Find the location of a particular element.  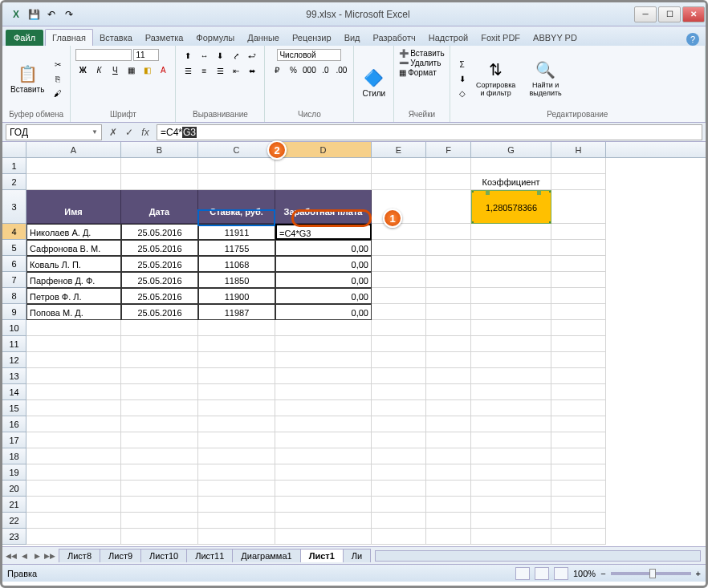

table-cell: Петров Ф. Л. is located at coordinates (74, 296).